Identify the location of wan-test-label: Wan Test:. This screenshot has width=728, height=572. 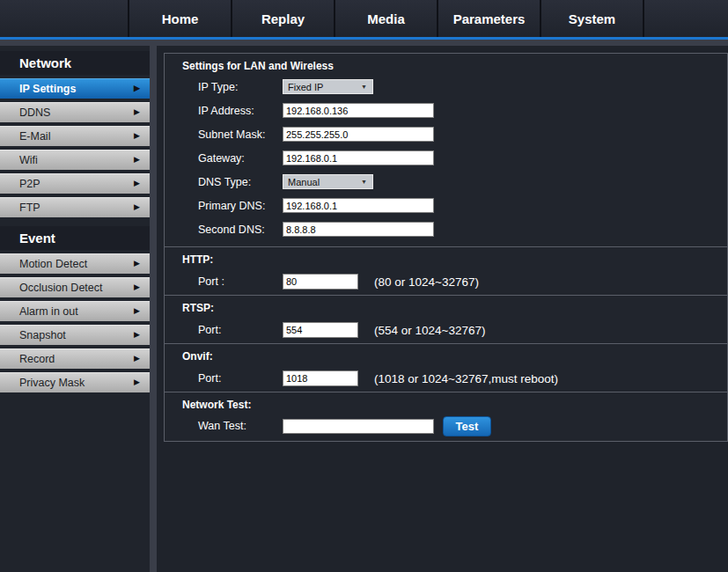
(240, 426).